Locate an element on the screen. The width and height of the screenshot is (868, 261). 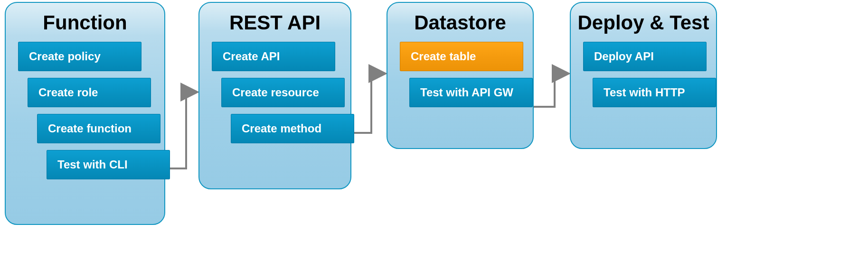
step-test-with-http: Test with HTTP is located at coordinates (654, 93).